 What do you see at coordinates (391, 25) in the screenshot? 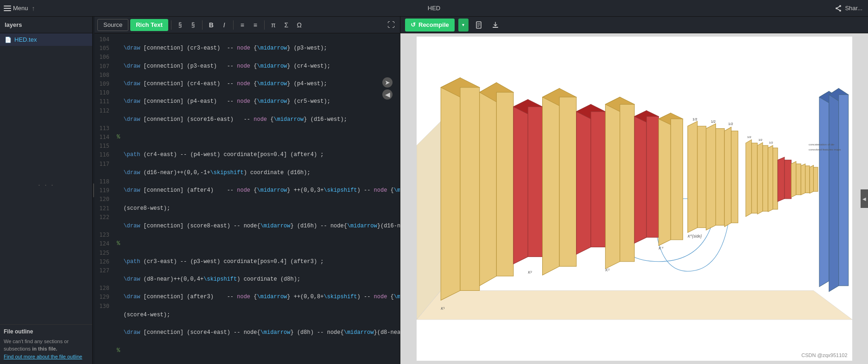
I see `fullscreen-btn: ⛶` at bounding box center [391, 25].